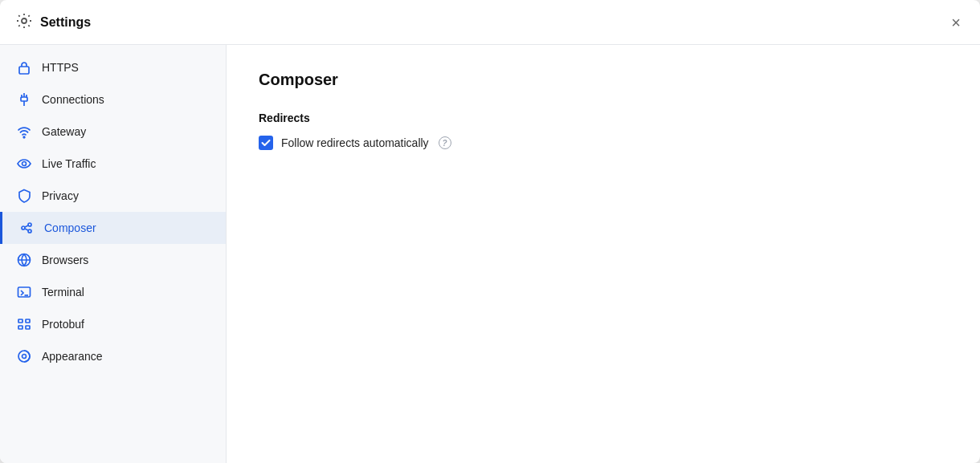 The width and height of the screenshot is (980, 463). I want to click on sidebar-label-terminal: Terminal, so click(125, 292).